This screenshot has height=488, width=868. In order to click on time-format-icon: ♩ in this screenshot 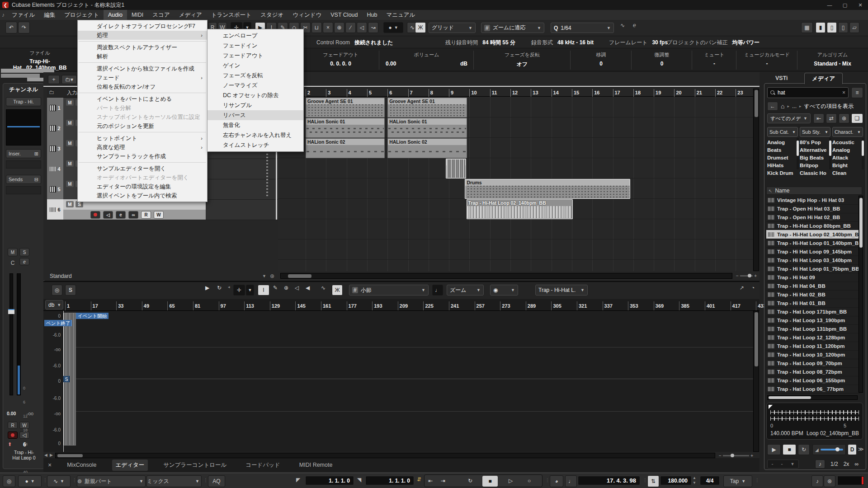, I will do `click(571, 481)`.